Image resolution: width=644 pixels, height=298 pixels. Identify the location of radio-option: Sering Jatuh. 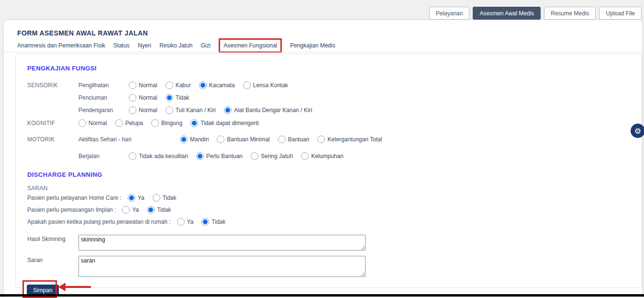
(272, 156).